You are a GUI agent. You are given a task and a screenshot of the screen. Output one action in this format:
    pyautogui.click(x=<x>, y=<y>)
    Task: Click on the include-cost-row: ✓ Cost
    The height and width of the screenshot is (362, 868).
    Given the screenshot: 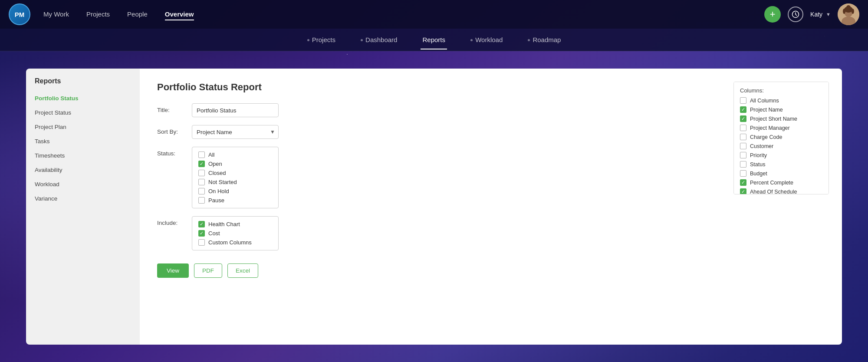 What is the action you would take?
    pyautogui.click(x=235, y=234)
    